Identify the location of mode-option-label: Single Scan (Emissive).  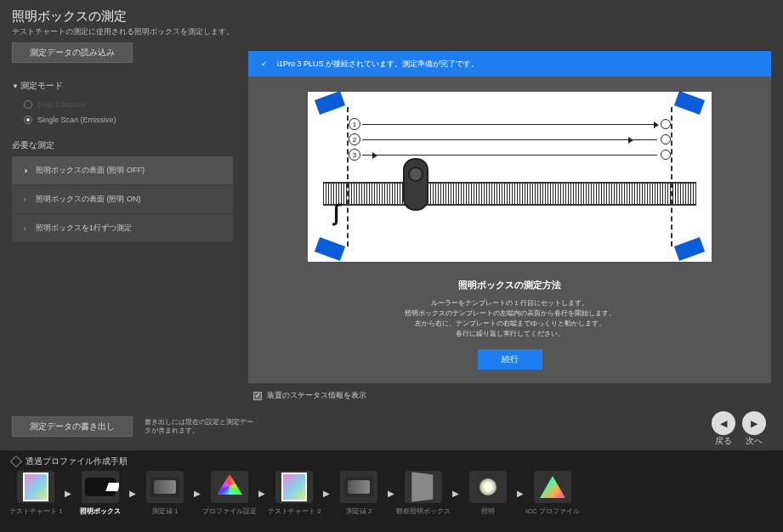
(77, 120).